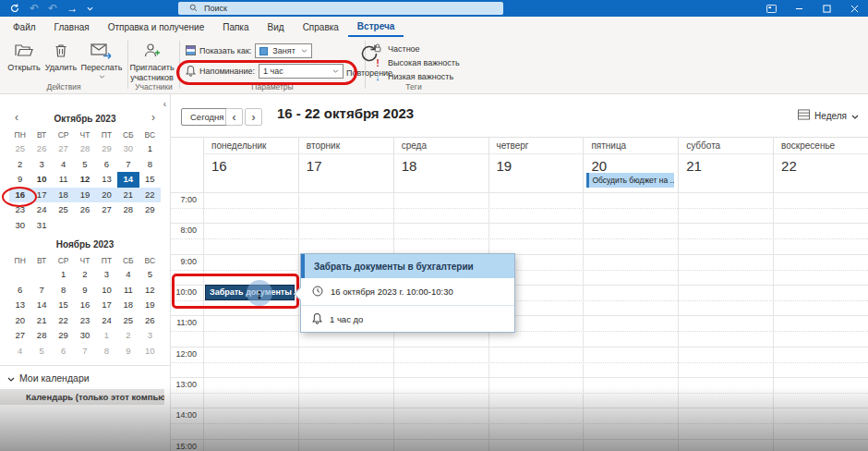  What do you see at coordinates (82, 397) in the screenshot?
I see `calendar-list-item: Календарь (только этот компьют...` at bounding box center [82, 397].